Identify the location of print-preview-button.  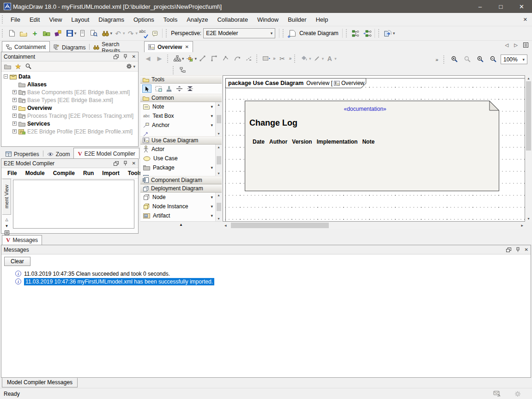
(94, 33).